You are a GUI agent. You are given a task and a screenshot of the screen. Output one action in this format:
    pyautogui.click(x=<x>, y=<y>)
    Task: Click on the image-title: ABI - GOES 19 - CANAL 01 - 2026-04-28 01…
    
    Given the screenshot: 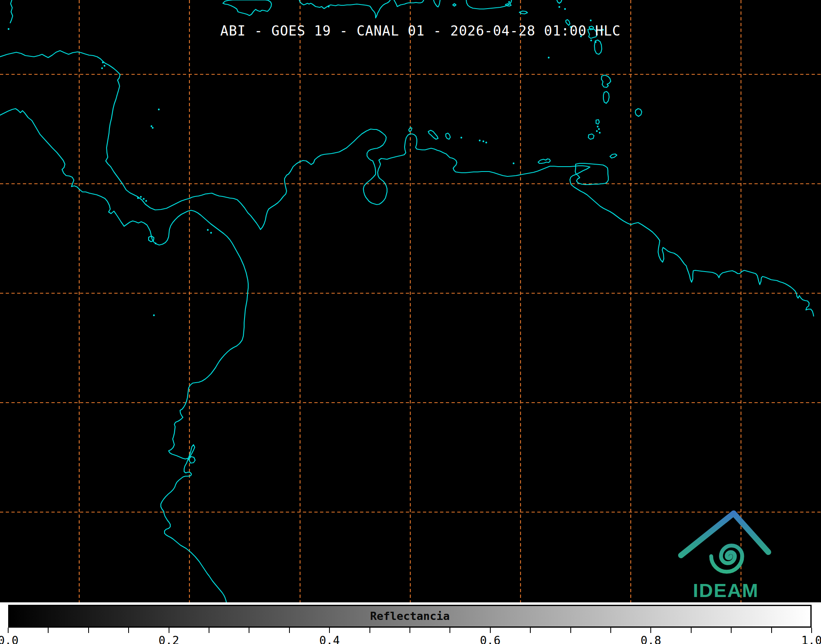 What is the action you would take?
    pyautogui.click(x=421, y=31)
    